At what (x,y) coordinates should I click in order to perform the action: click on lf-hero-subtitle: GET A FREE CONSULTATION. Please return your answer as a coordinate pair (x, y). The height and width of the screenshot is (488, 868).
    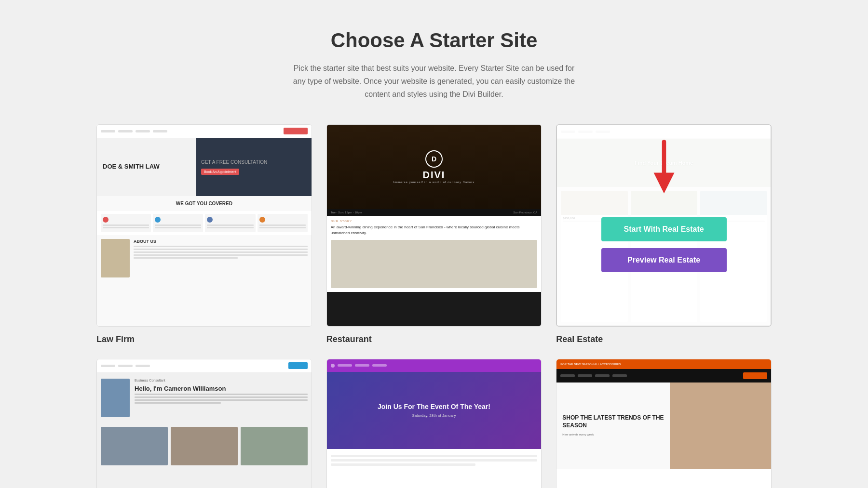
    Looking at the image, I should click on (254, 162).